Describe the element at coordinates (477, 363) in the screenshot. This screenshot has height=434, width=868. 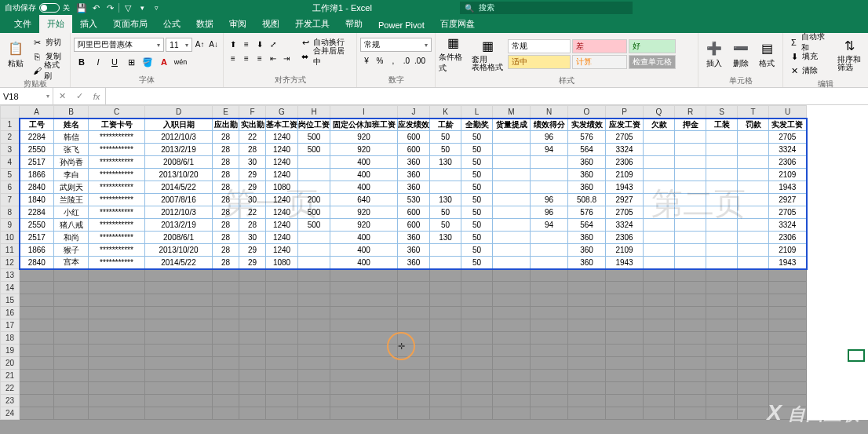
I see `cell-L20` at that location.